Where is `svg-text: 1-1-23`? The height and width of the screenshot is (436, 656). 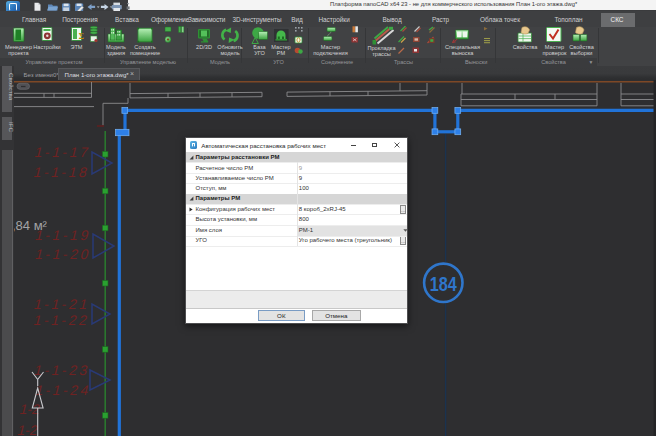 svg-text: 1-1-23 is located at coordinates (62, 371).